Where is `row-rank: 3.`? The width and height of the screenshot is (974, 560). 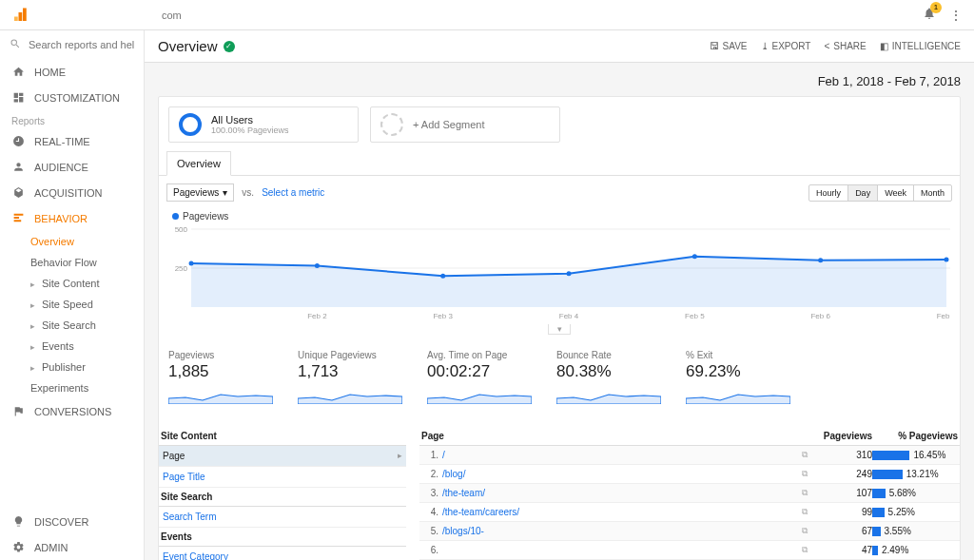
row-rank: 3. is located at coordinates (430, 492).